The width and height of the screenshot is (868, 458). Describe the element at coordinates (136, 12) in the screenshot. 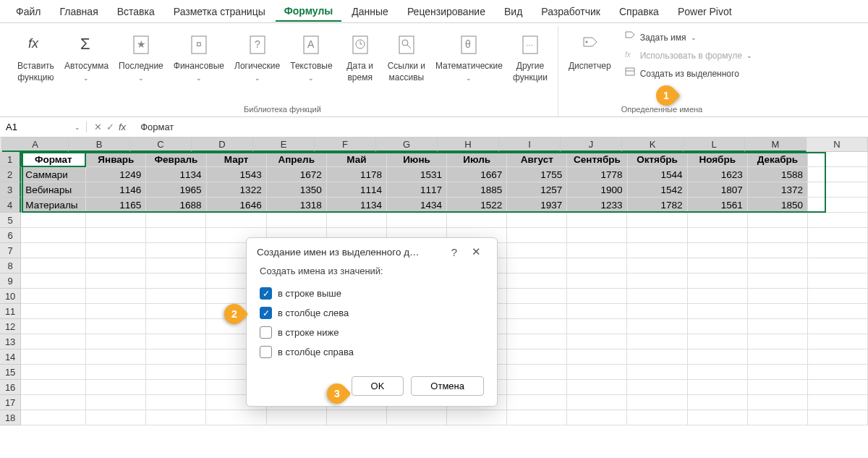

I see `menu-insert: Вставка` at that location.